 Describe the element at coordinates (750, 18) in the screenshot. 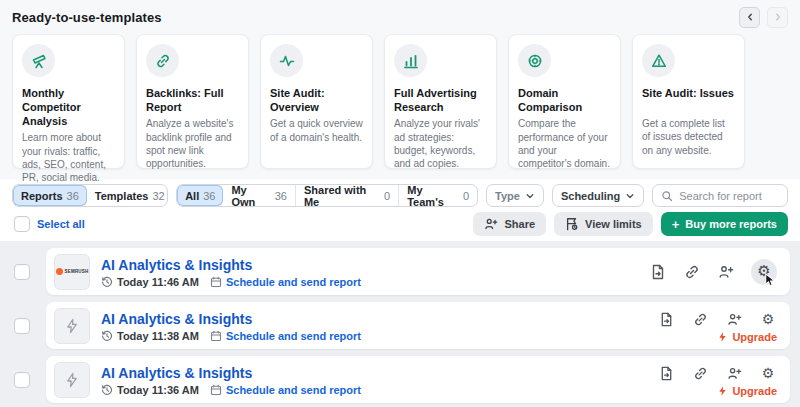

I see `carousel-prev-button` at that location.